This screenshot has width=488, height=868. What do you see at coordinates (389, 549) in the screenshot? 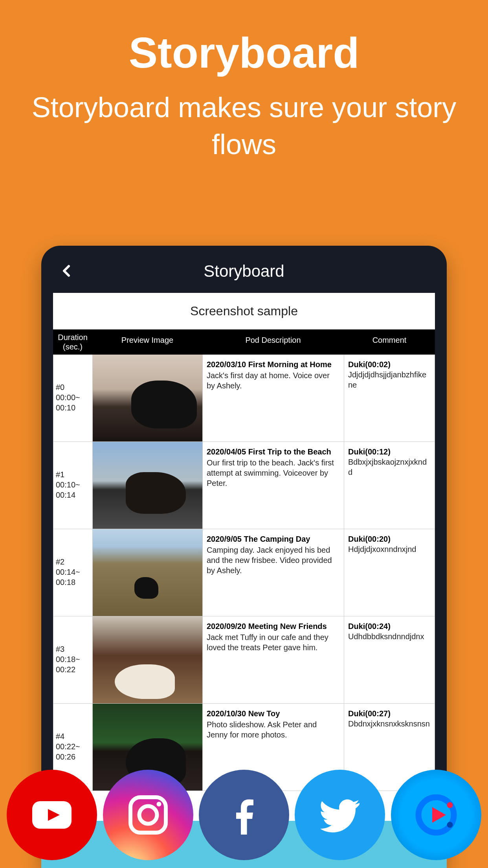
I see `comment-body: Hdjdjdjxoxnndnxjnd` at bounding box center [389, 549].